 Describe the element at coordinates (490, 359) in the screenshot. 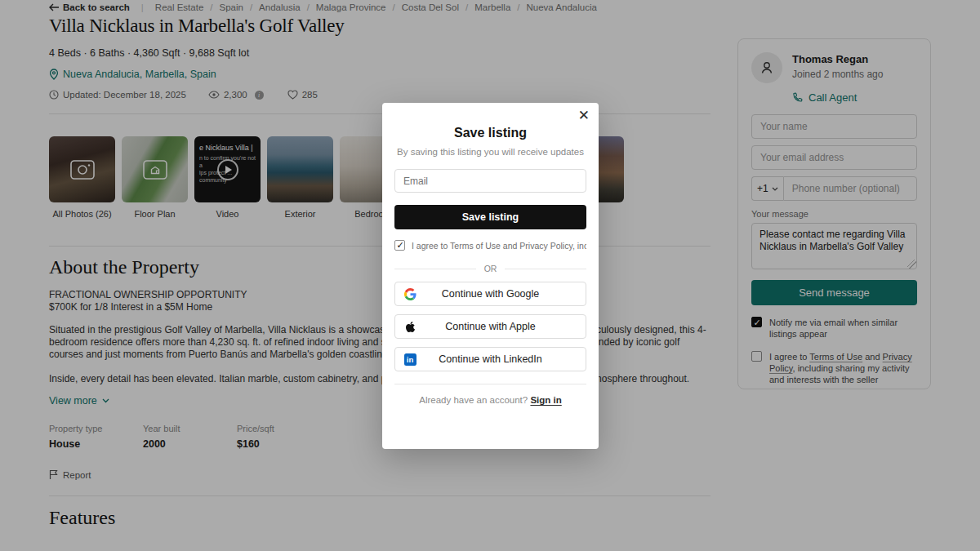

I see `linkedin-label: Continue with LinkedIn` at that location.